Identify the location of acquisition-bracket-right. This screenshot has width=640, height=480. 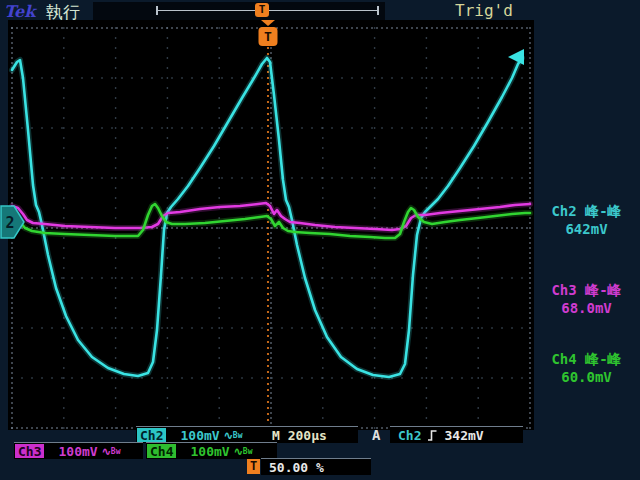
(378, 10).